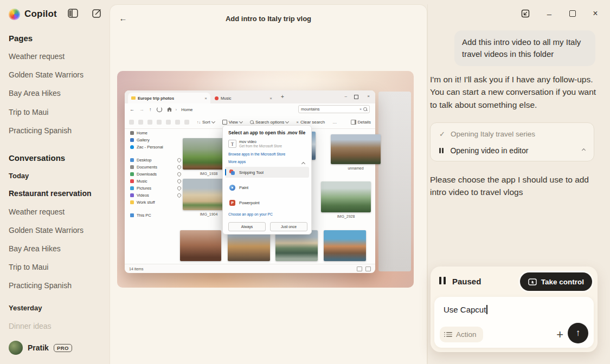 The image size is (610, 364). Describe the element at coordinates (156, 188) in the screenshot. I see `nav-item-pictures: Pictures` at that location.